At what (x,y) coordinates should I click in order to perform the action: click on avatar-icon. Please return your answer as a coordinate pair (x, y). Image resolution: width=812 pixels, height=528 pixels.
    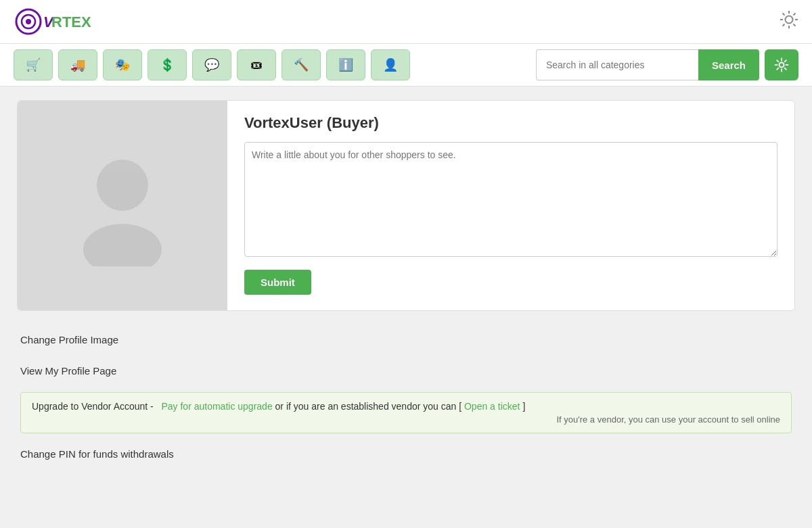
    Looking at the image, I should click on (122, 206).